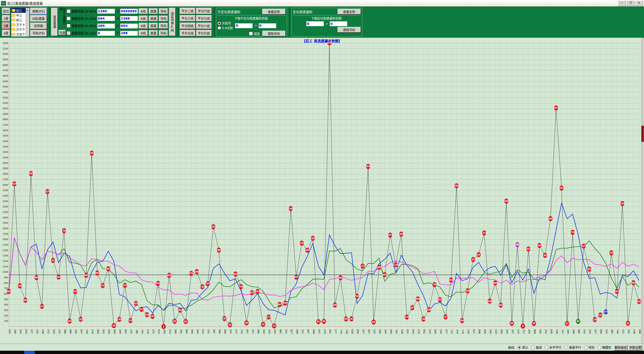 The width and height of the screenshot is (644, 354). I want to click on extract-numbers-button-undetermined: 提取号码, so click(274, 33).